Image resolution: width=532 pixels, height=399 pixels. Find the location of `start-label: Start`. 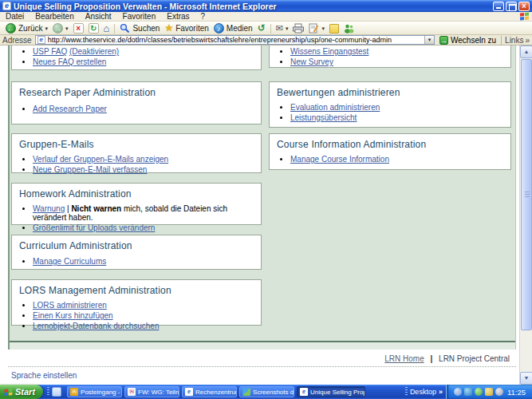

start-label: Start is located at coordinates (26, 392).